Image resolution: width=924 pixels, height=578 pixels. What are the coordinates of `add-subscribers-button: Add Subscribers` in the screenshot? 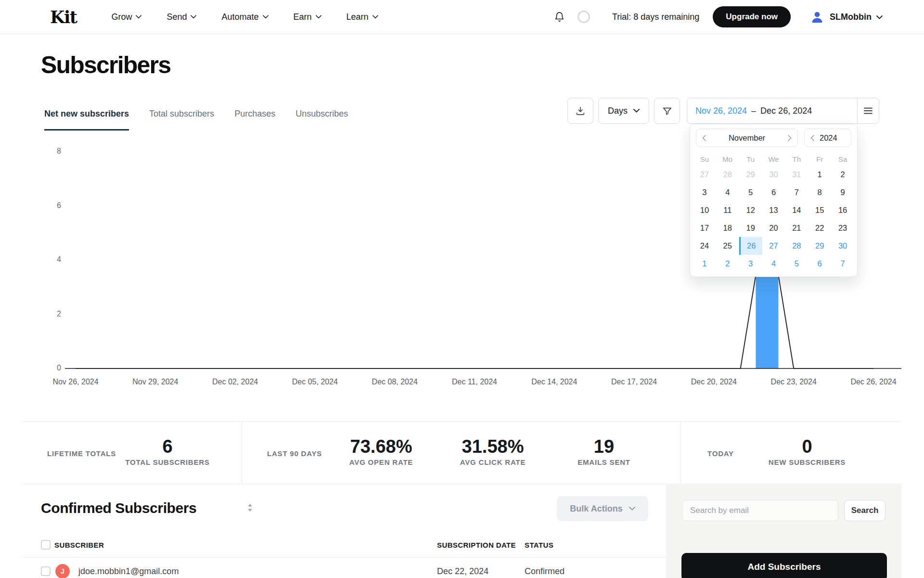 It's located at (784, 565).